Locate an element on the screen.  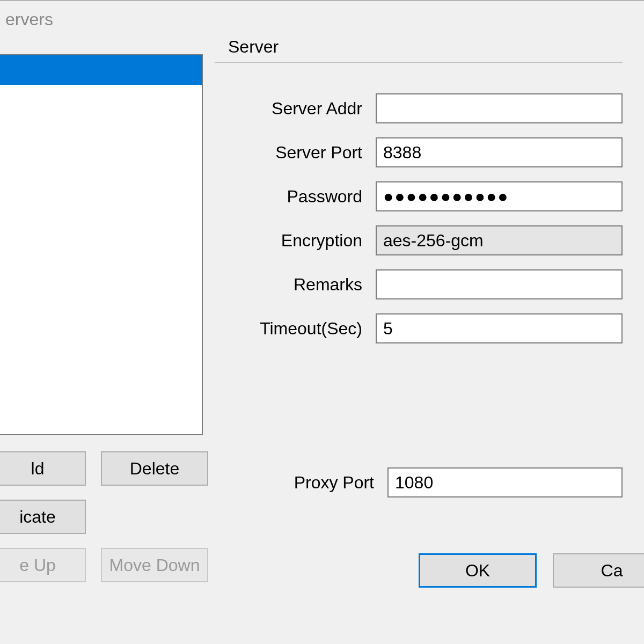
server-addr-label: Server Addr is located at coordinates (295, 108).